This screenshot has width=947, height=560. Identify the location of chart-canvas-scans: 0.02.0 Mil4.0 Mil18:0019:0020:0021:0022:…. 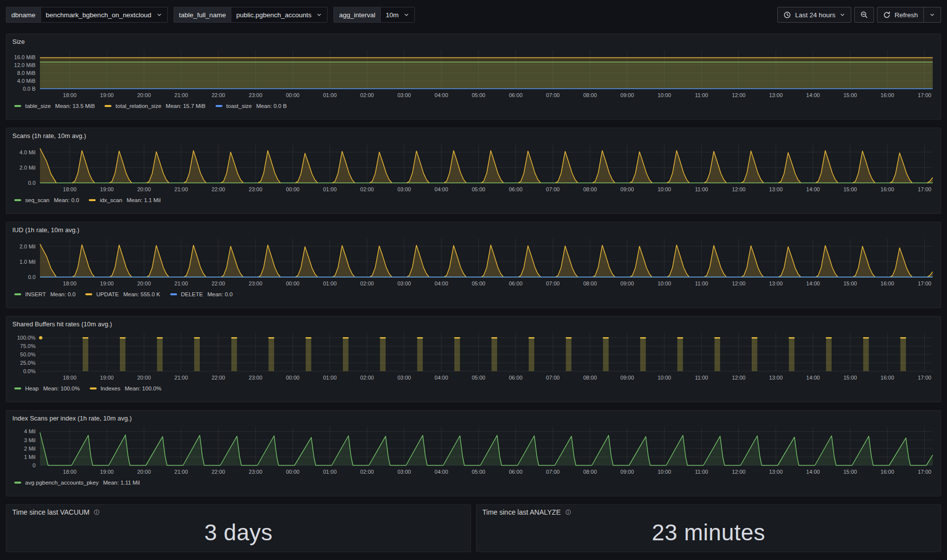
(473, 169).